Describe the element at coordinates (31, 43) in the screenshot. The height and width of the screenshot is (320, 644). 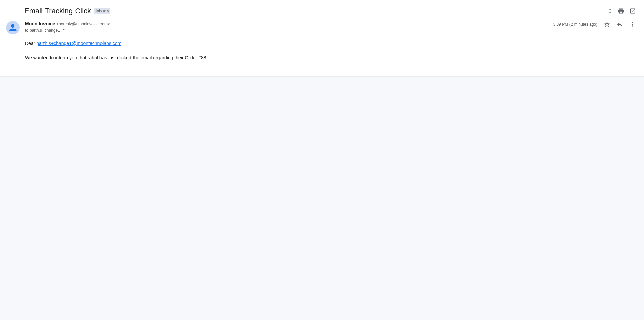
I see `greeting-prefix: Dear` at that location.